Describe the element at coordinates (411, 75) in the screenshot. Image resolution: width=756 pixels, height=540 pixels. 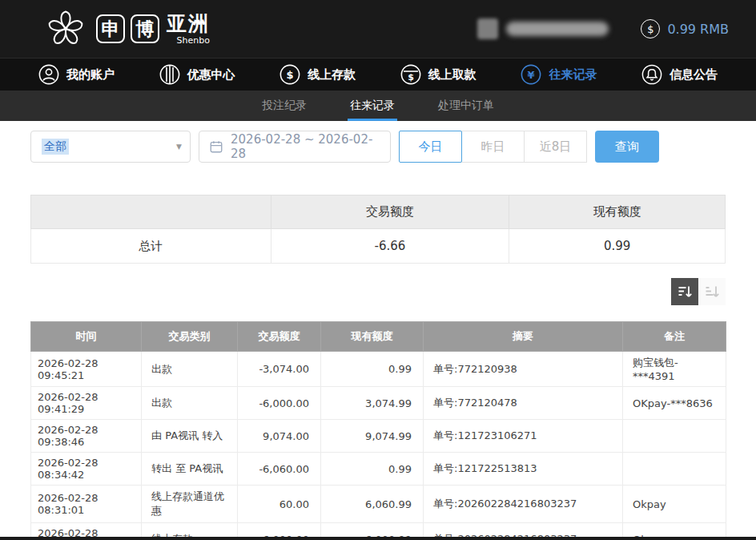
I see `withdrawal-icon: $` at that location.